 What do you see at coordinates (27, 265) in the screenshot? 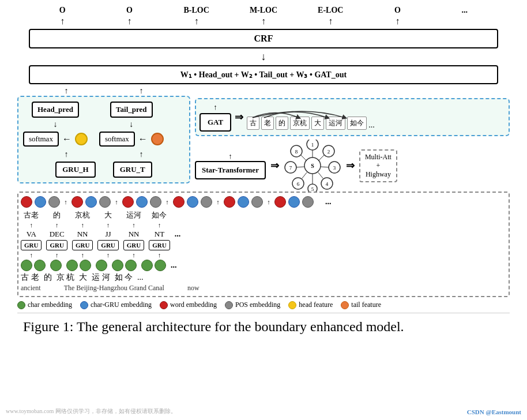
I see `green-circle-gu` at bounding box center [27, 265].